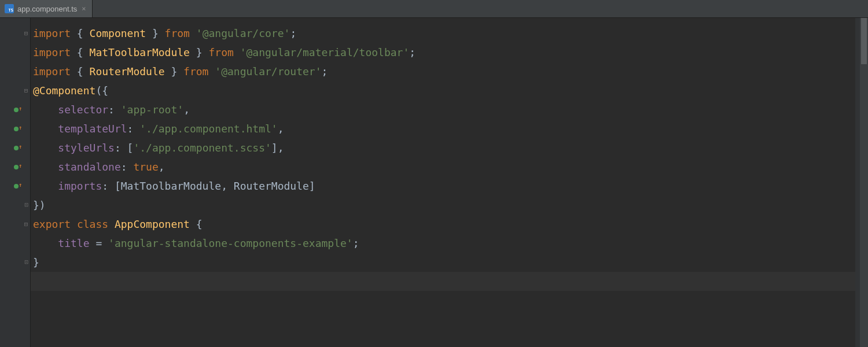 The width and height of the screenshot is (868, 347). What do you see at coordinates (444, 263) in the screenshot?
I see `code-line: }` at bounding box center [444, 263].